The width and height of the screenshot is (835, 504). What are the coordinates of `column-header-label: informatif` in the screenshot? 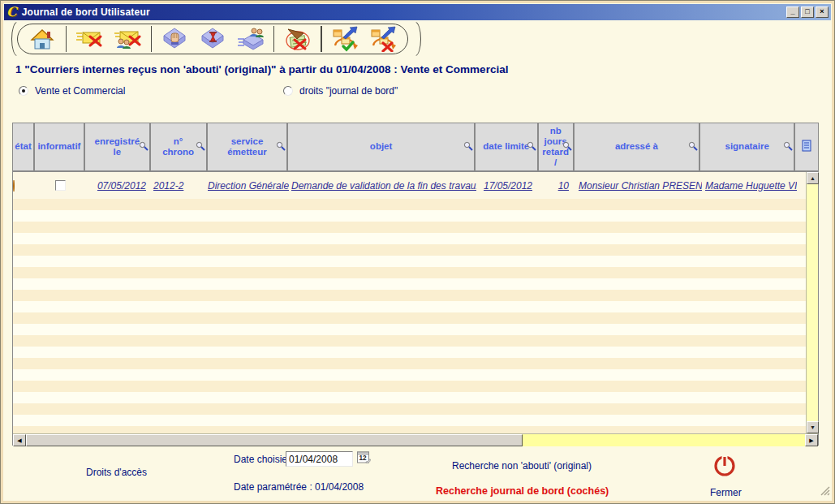 It's located at (58, 146).